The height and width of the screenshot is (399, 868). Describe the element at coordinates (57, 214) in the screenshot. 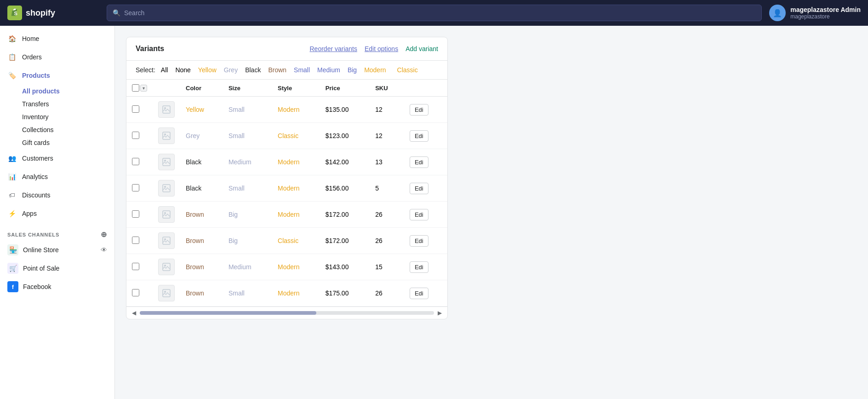

I see `sidebar-item-apps: ⚡ Apps` at that location.